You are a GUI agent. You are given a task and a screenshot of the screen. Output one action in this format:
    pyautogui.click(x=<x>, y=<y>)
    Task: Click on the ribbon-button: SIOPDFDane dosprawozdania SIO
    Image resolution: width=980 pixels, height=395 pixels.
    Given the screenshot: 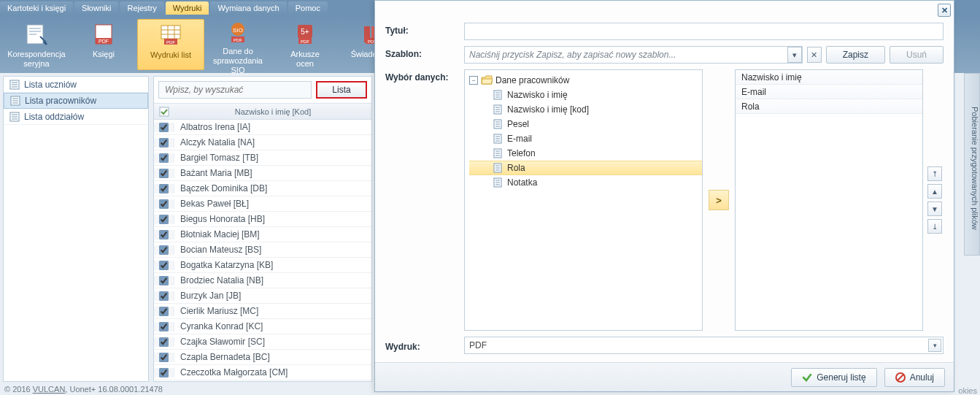 What is the action you would take?
    pyautogui.click(x=238, y=45)
    